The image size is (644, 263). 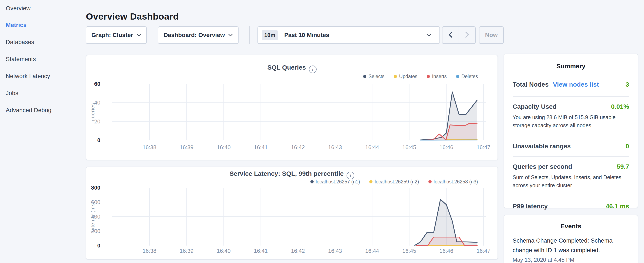 I want to click on now-button: Now, so click(x=492, y=35).